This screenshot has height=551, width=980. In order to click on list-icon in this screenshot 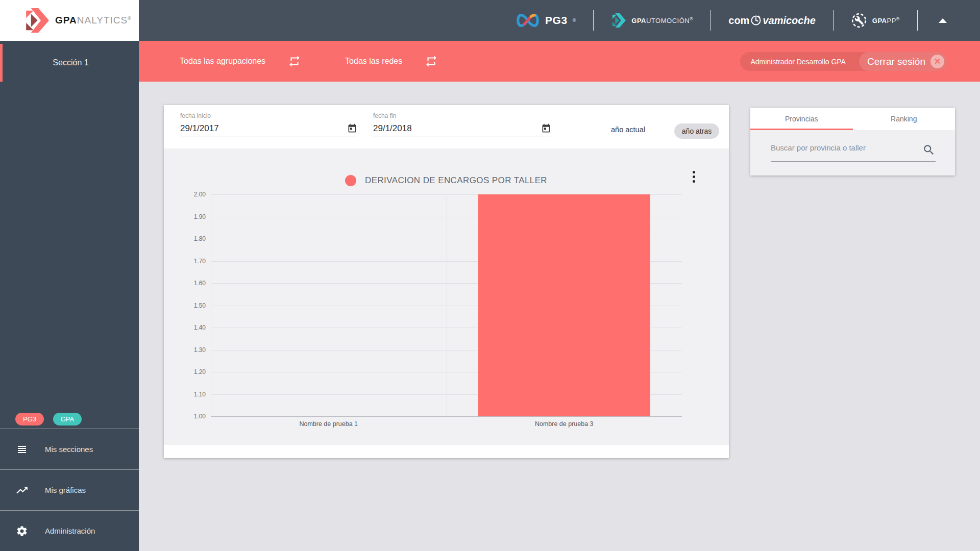, I will do `click(22, 449)`.